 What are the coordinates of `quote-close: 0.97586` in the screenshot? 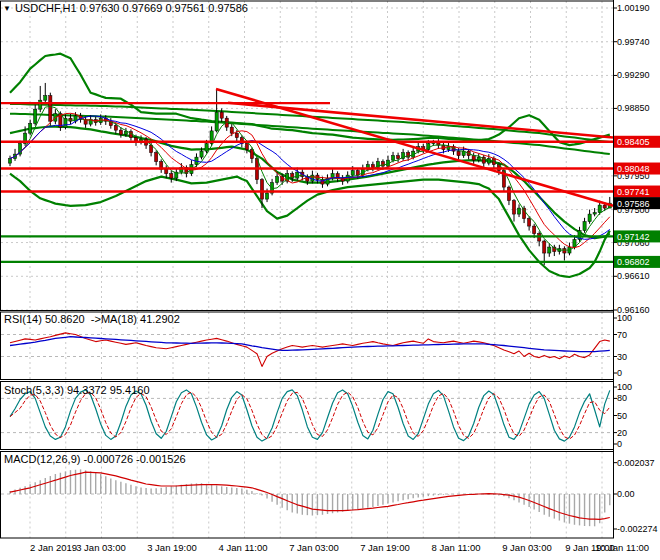 It's located at (228, 8).